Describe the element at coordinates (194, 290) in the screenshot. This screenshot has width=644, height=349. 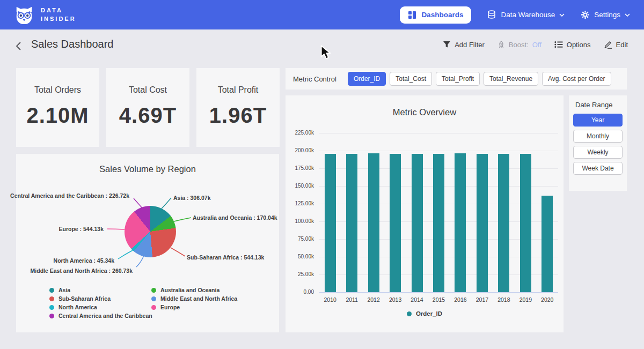
I see `pie-legend-item: Australia and Oceania` at that location.